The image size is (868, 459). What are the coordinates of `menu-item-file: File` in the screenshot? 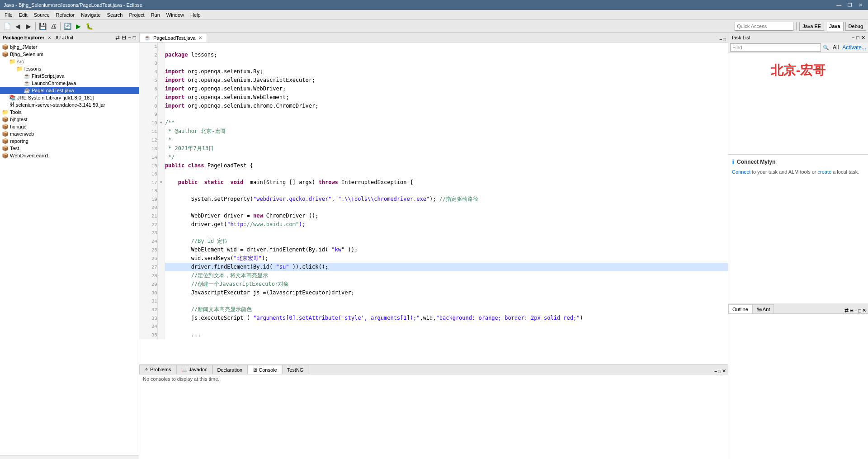 It's located at (9, 15).